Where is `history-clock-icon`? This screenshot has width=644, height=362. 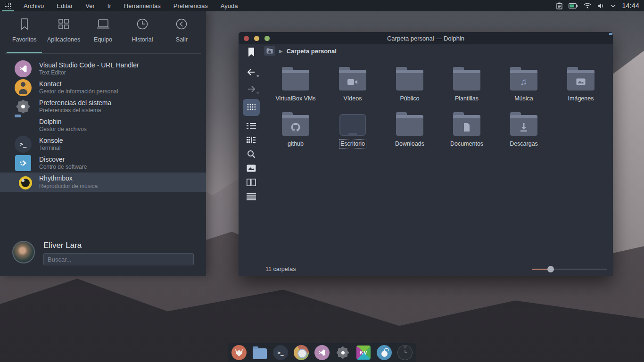
history-clock-icon is located at coordinates (142, 25).